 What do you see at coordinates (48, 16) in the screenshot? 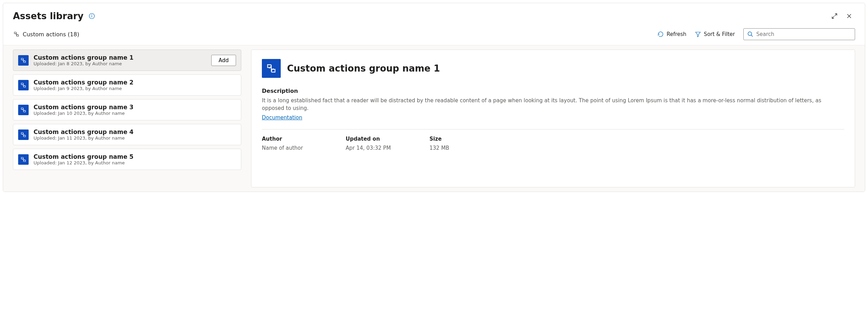
I see `page-title: Assets library` at bounding box center [48, 16].